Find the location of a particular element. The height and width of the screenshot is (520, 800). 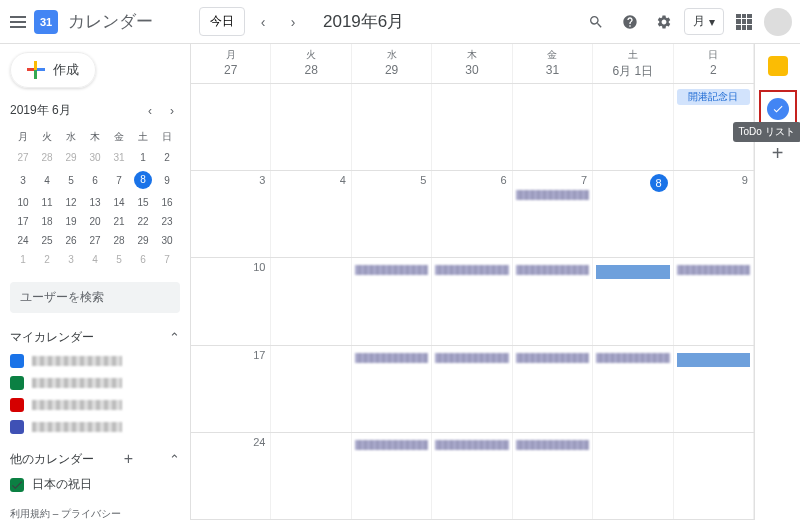

today-button: 今日 is located at coordinates (222, 22).